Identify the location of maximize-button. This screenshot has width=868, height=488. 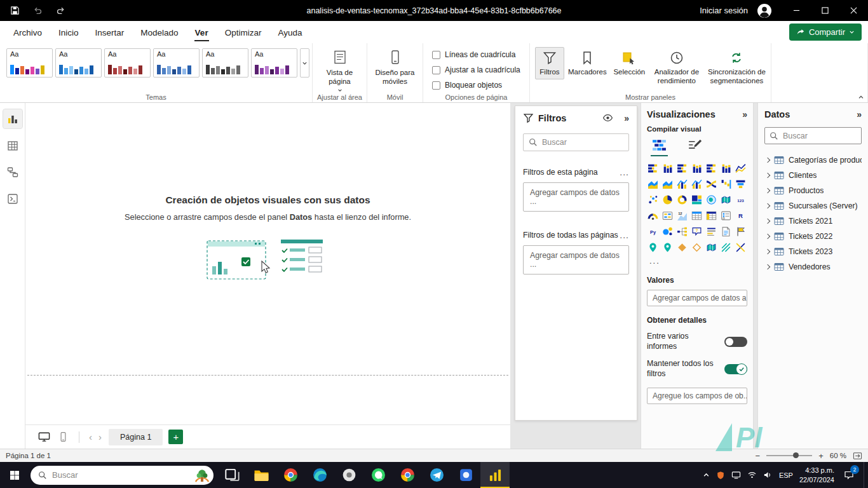
(825, 10).